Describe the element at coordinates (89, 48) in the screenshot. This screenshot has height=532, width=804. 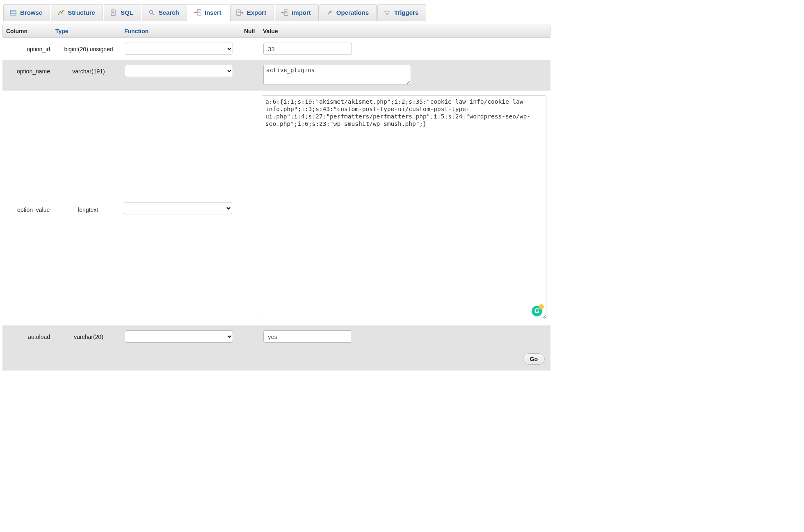
I see `col-type: bigint(20) unsigned` at that location.